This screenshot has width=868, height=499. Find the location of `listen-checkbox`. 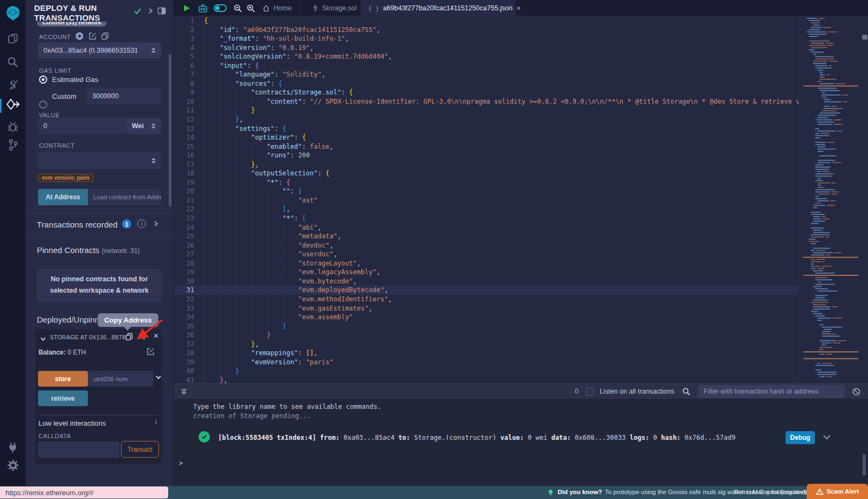

listen-checkbox is located at coordinates (590, 392).